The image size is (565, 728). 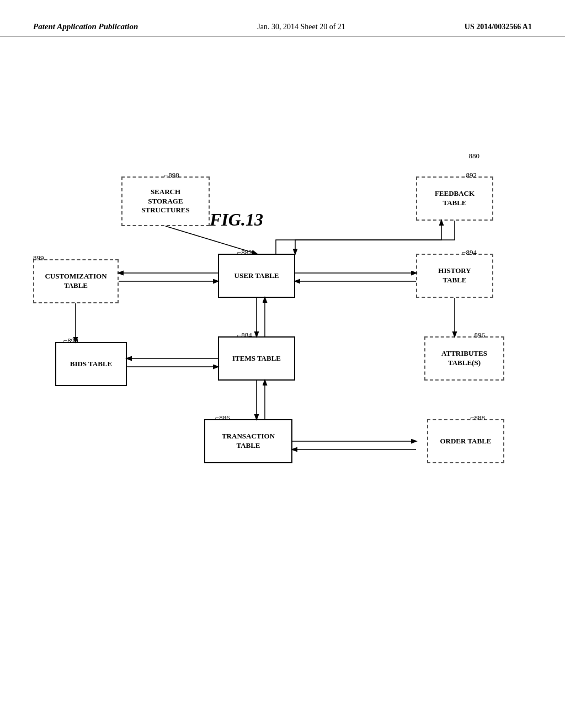 What do you see at coordinates (236, 220) in the screenshot?
I see `figure-label: FIG.13` at bounding box center [236, 220].